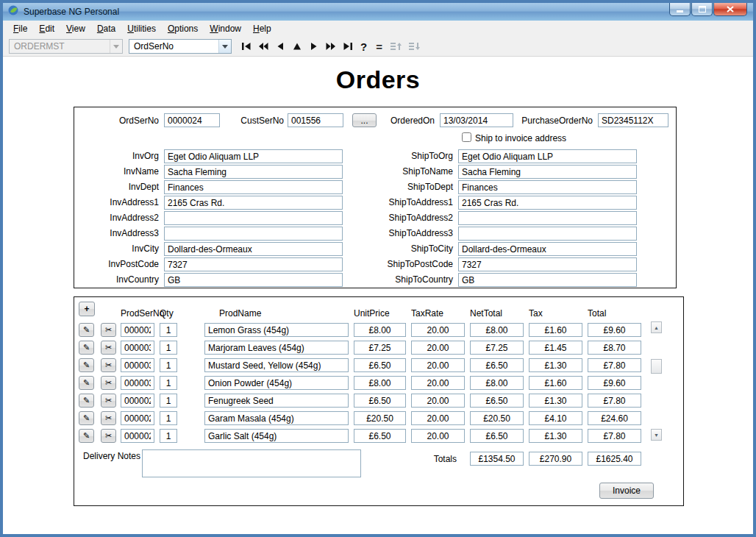  What do you see at coordinates (76, 29) in the screenshot?
I see `menu-view: View` at bounding box center [76, 29].